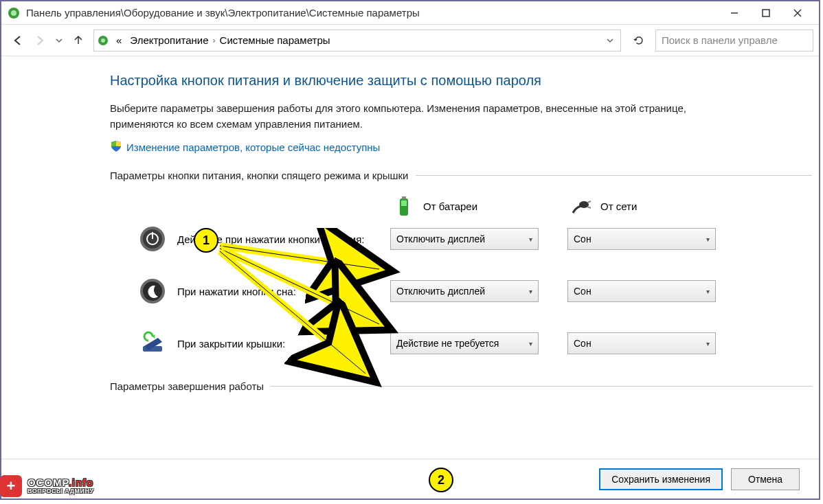 The width and height of the screenshot is (823, 504). Describe the element at coordinates (464, 239) in the screenshot. I see `power-button-battery-select: Отключить дисплей▾` at that location.